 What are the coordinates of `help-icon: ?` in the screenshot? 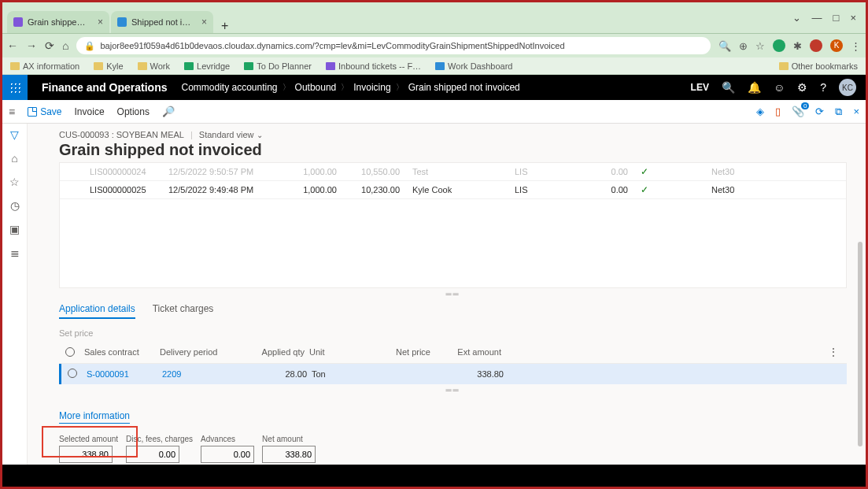 It's located at (823, 87).